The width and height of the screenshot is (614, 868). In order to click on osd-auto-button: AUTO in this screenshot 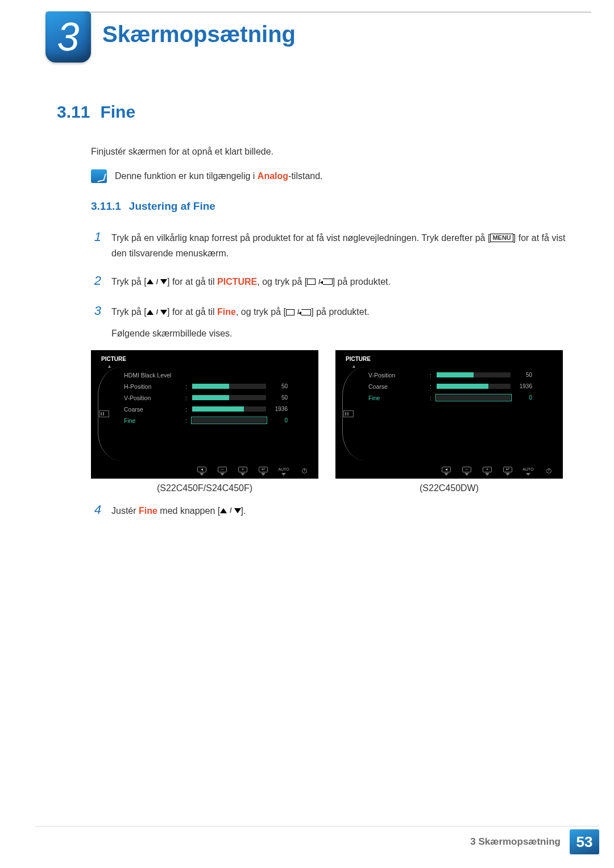, I will do `click(284, 471)`.